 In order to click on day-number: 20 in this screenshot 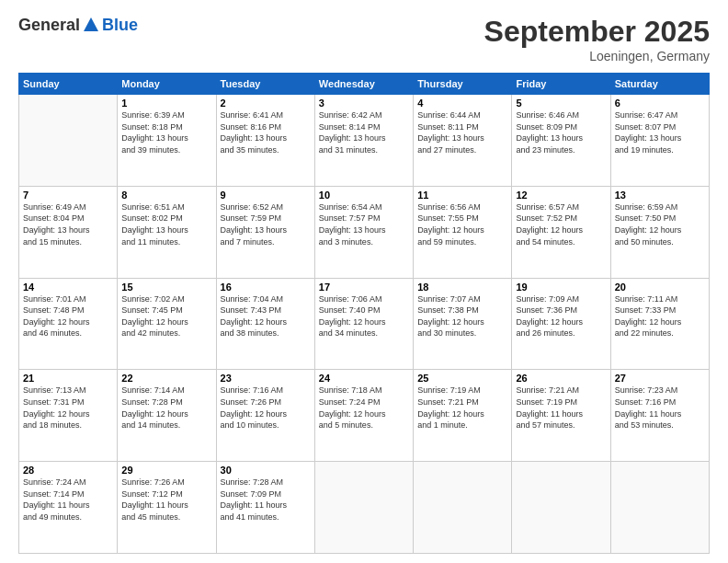, I will do `click(660, 287)`.